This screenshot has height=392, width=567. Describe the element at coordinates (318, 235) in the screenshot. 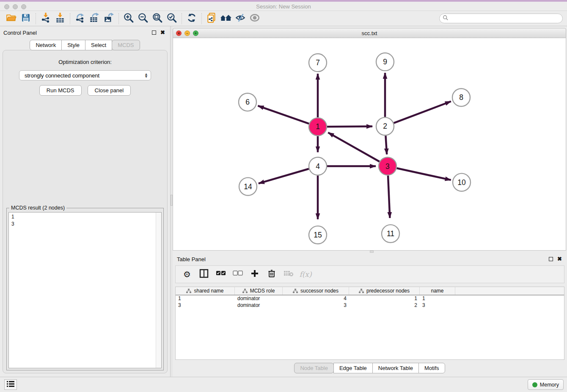

I see `graph-node-15: 15` at that location.